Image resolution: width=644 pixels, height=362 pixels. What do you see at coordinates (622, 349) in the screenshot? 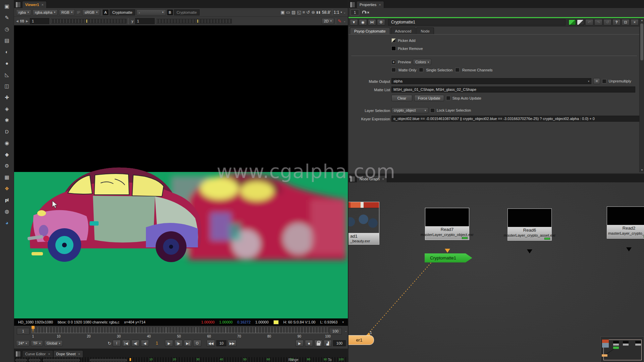
I see `node-graph-minimap` at bounding box center [622, 349].